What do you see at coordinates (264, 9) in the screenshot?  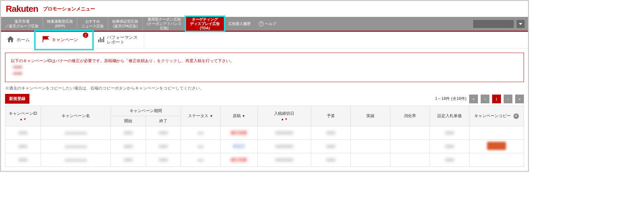 I see `header-bar: Rakuten プロモーションメニュー` at bounding box center [264, 9].